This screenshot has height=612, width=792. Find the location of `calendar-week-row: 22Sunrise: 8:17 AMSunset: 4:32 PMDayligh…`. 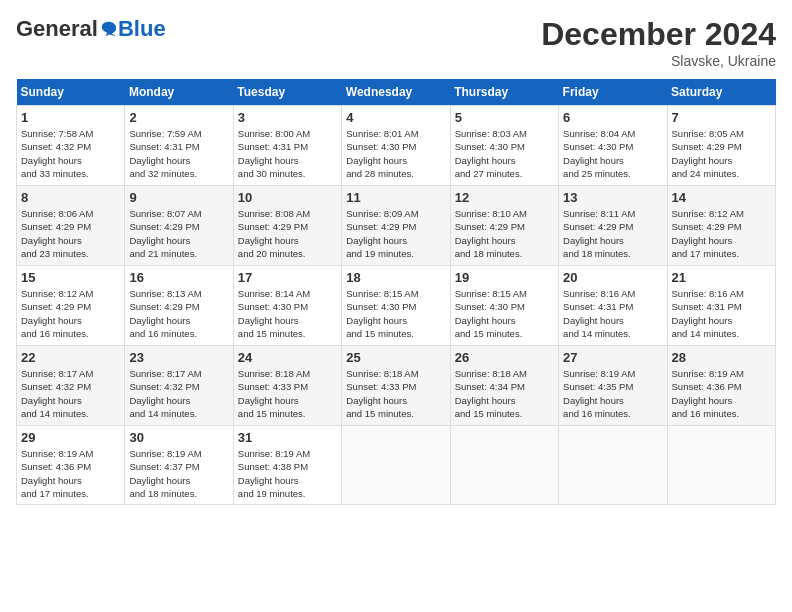

calendar-week-row: 22Sunrise: 8:17 AMSunset: 4:32 PMDayligh… is located at coordinates (396, 386).